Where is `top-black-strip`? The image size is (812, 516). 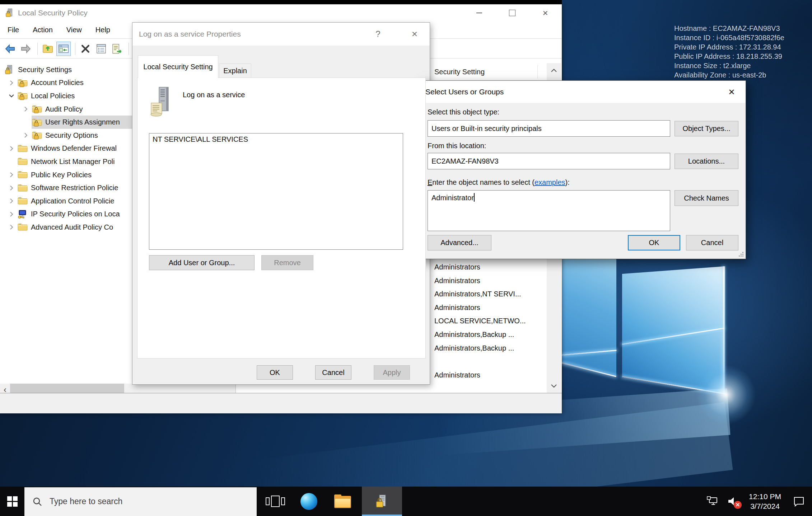
top-black-strip is located at coordinates (281, 2).